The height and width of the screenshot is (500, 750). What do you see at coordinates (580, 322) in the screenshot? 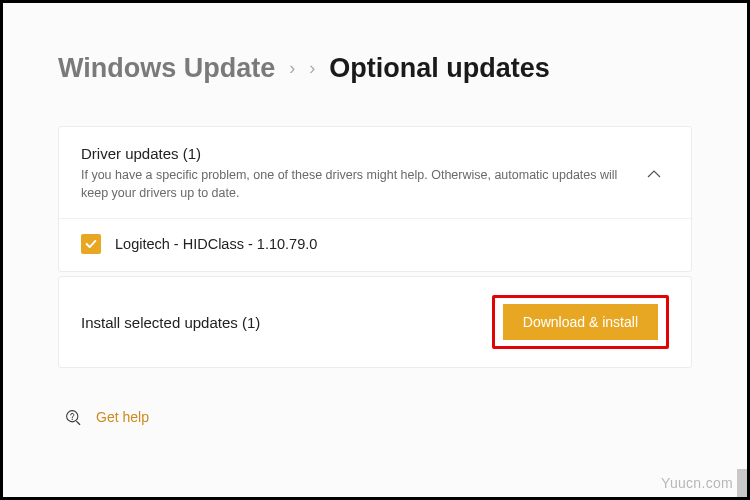
I see `highlight-annotation: Download & install` at bounding box center [580, 322].